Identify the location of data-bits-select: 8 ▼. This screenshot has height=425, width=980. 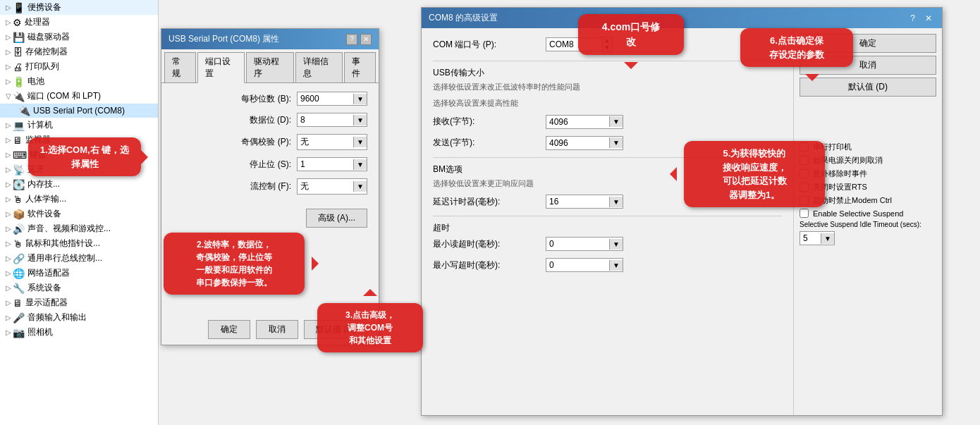
(332, 120).